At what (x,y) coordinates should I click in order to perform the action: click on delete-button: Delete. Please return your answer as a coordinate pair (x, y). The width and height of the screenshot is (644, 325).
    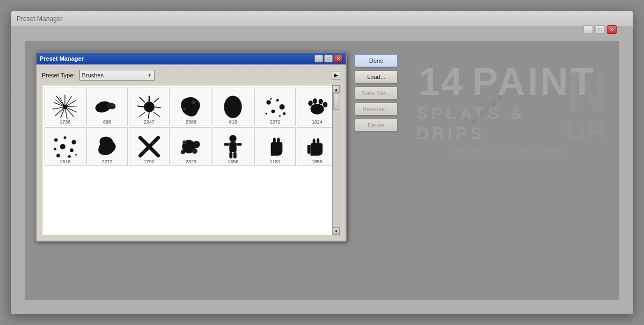
    Looking at the image, I should click on (376, 125).